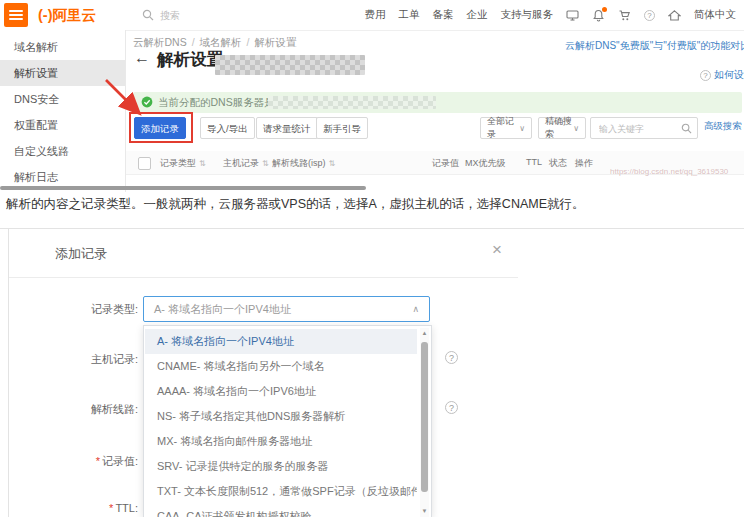 The width and height of the screenshot is (744, 517). I want to click on global-search-input, so click(225, 16).